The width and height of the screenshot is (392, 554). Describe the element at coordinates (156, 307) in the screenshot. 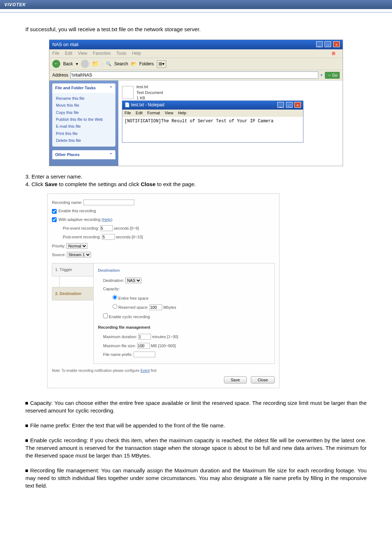

I see `reserved-input` at that location.